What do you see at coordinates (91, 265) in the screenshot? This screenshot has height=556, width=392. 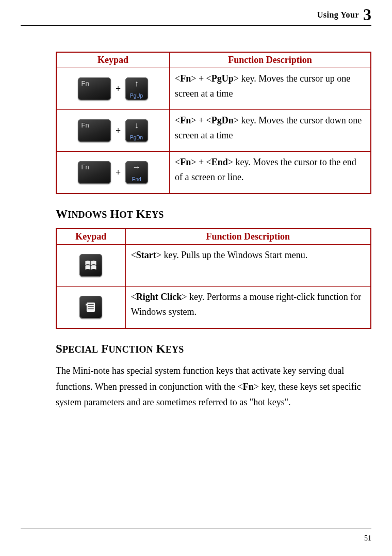 I see `windows-logo-icon` at bounding box center [91, 265].